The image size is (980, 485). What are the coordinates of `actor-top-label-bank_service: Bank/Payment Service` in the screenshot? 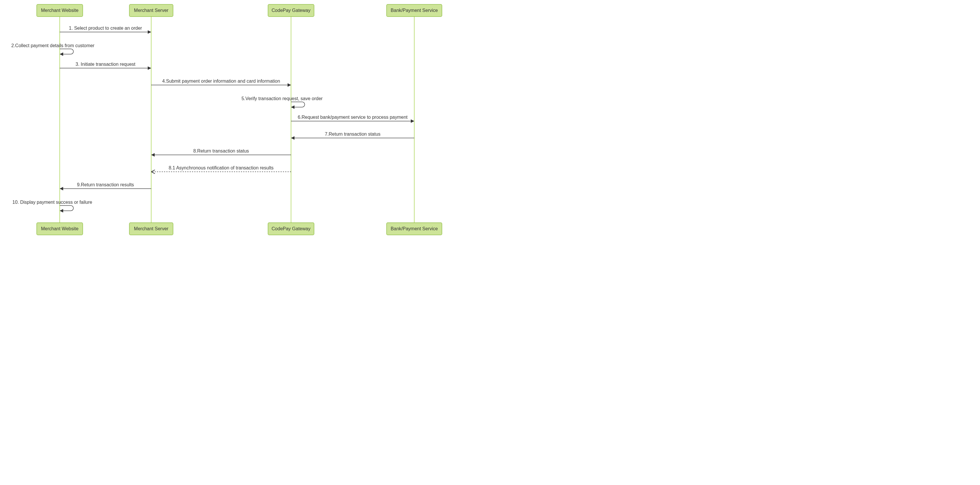 It's located at (414, 11).